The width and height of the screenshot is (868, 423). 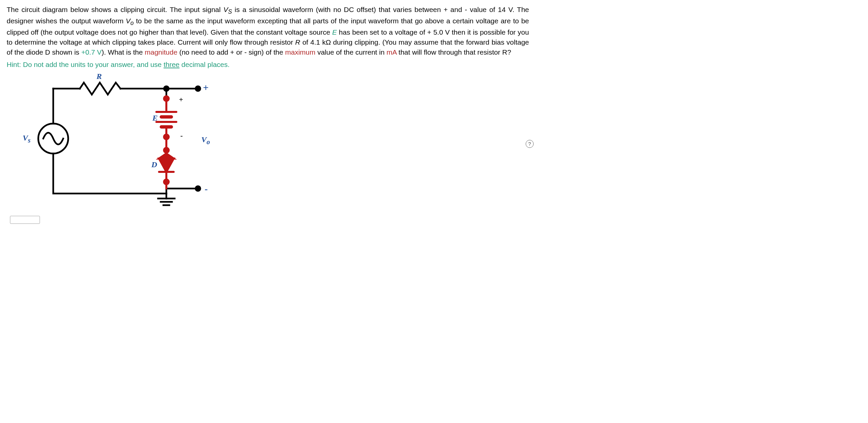 I want to click on t: (no need to add + or - sign) of the, so click(x=231, y=52).